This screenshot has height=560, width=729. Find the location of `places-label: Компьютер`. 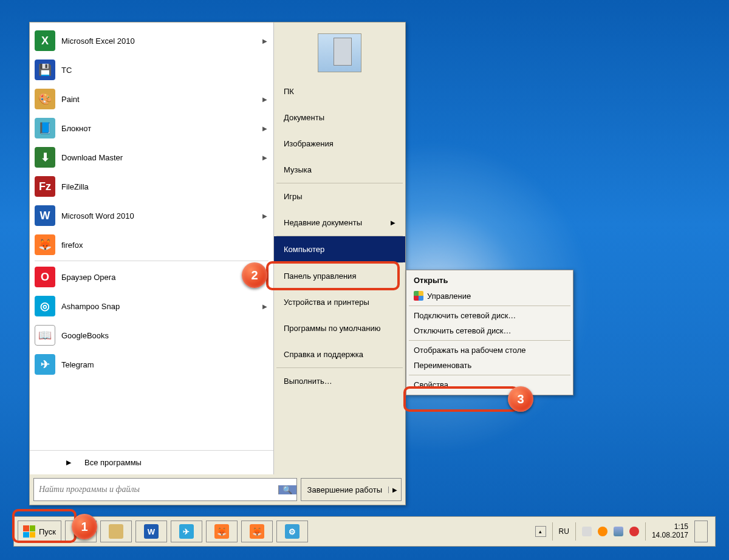

places-label: Компьютер is located at coordinates (304, 249).